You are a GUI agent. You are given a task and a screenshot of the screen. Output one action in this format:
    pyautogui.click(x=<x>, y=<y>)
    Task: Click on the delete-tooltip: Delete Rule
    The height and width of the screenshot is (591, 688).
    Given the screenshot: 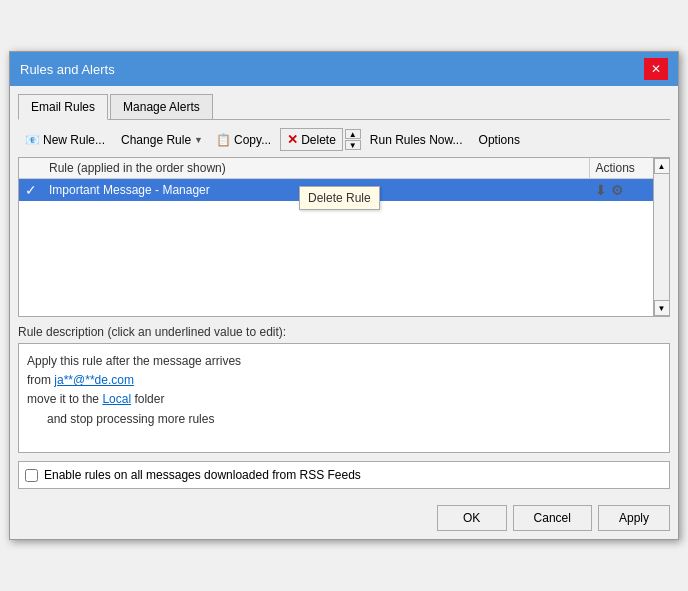 What is the action you would take?
    pyautogui.click(x=340, y=198)
    